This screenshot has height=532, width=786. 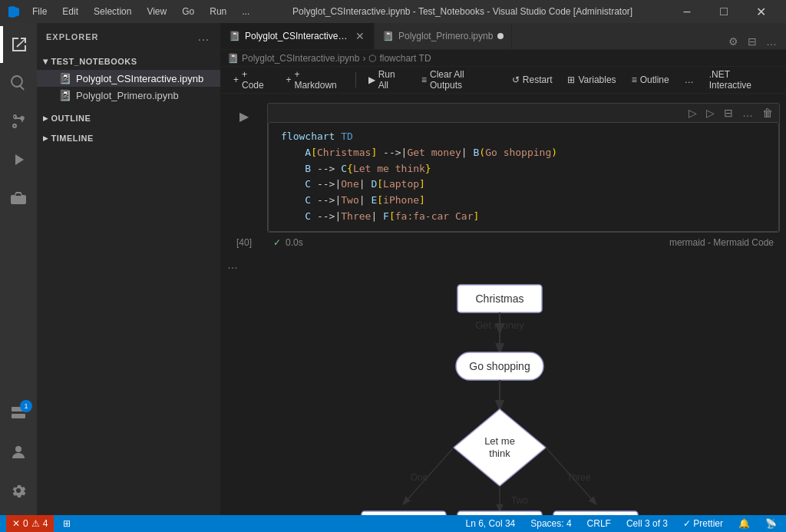 I want to click on activity-source-control, so click(x=18, y=121).